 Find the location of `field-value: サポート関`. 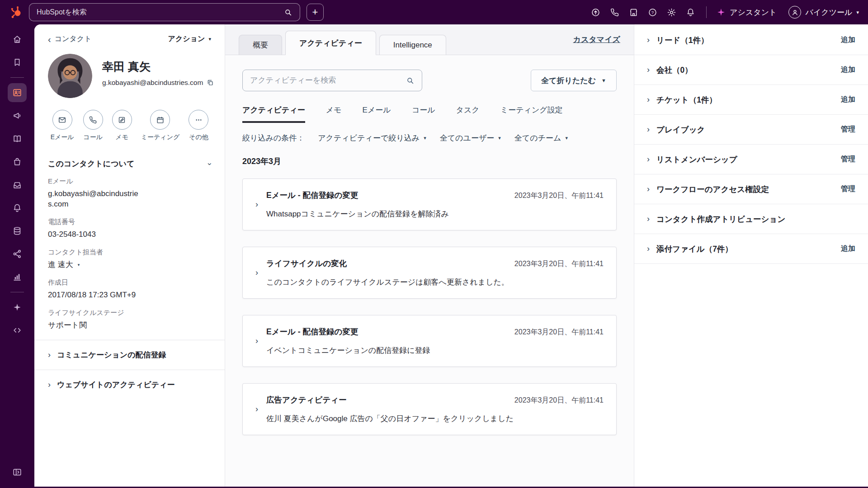

field-value: サポート関 is located at coordinates (129, 325).